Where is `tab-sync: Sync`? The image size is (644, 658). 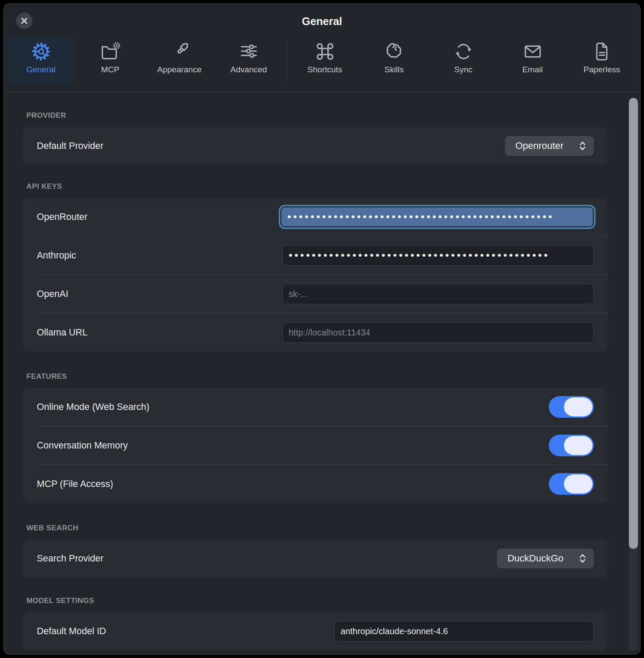 tab-sync: Sync is located at coordinates (463, 61).